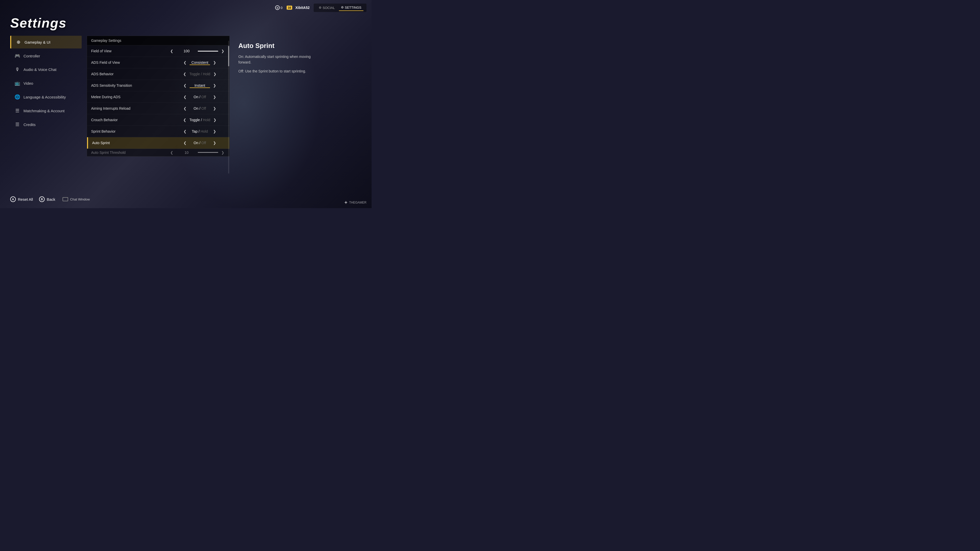  Describe the element at coordinates (200, 74) in the screenshot. I see `ads-behavior-control: ❮ Toggle / Hold ❯` at that location.